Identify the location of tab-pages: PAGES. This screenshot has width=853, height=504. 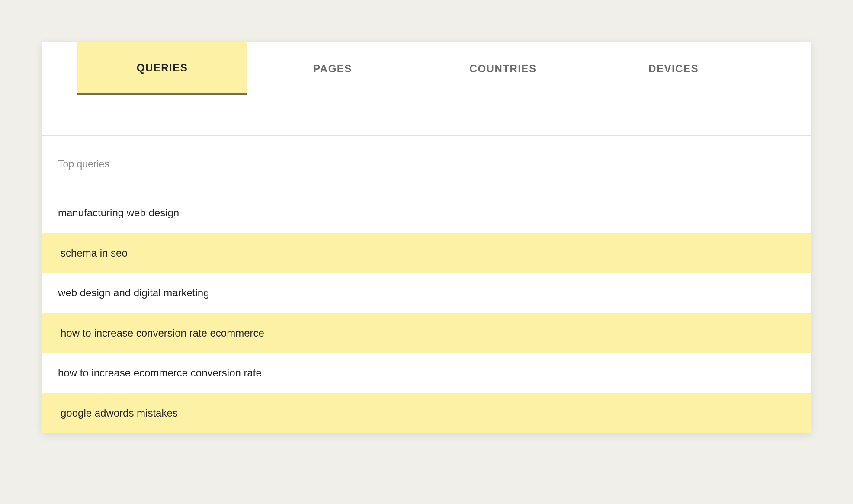
(333, 68).